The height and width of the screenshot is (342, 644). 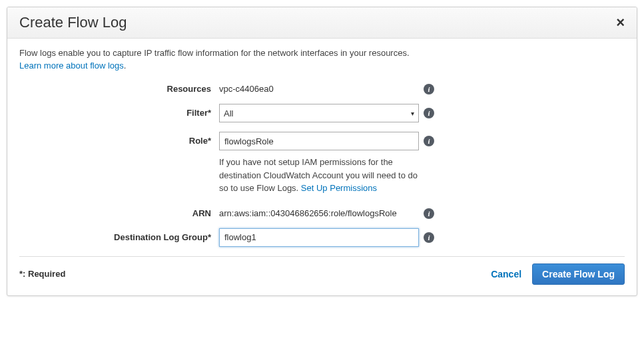 What do you see at coordinates (72, 65) in the screenshot?
I see `learn-more-link: Learn more about flow logs` at bounding box center [72, 65].